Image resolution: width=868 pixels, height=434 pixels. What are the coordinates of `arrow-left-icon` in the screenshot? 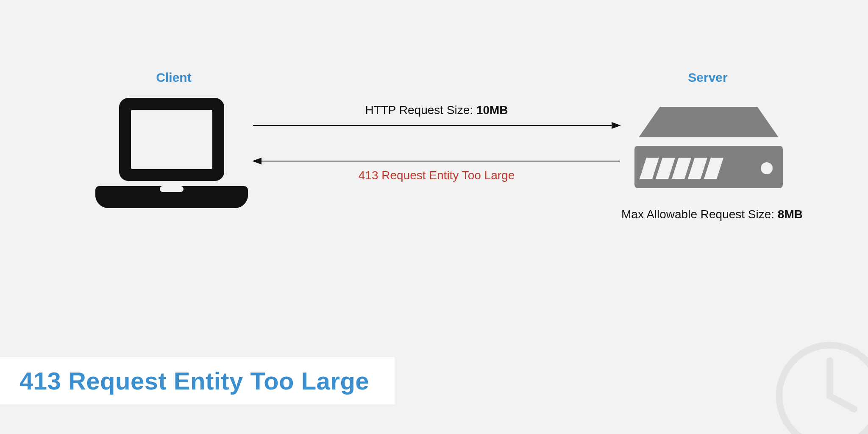 It's located at (437, 161).